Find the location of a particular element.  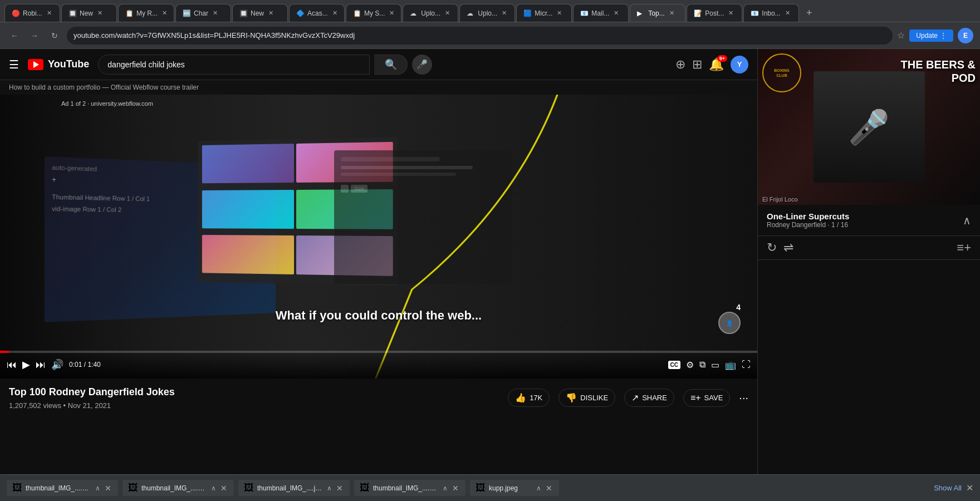

show-name-line2: POD is located at coordinates (938, 78).